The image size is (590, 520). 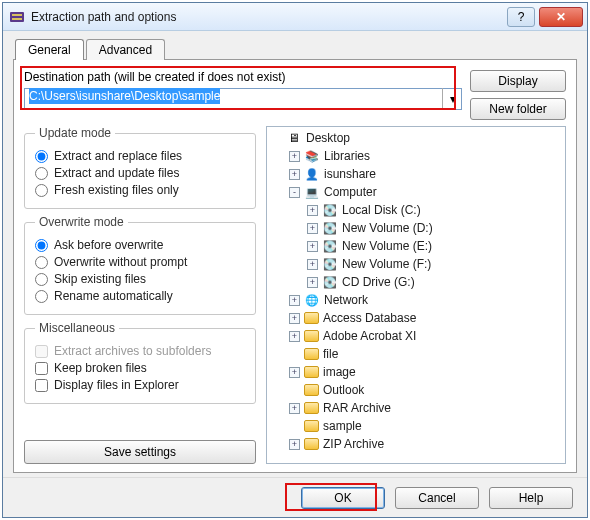 I want to click on overwrite-mode-option: Overwrite without prompt, so click(x=140, y=262).